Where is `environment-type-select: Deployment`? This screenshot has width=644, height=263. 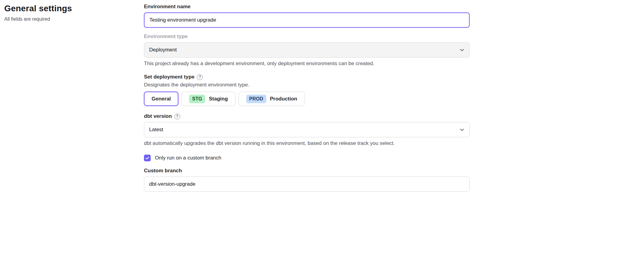 environment-type-select: Deployment is located at coordinates (307, 50).